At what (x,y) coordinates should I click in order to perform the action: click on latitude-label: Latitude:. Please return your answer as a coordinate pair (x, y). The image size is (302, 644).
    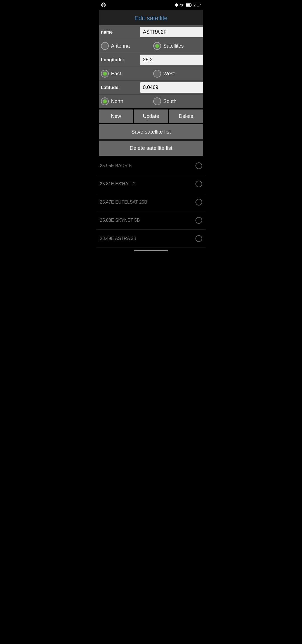
    Looking at the image, I should click on (121, 88).